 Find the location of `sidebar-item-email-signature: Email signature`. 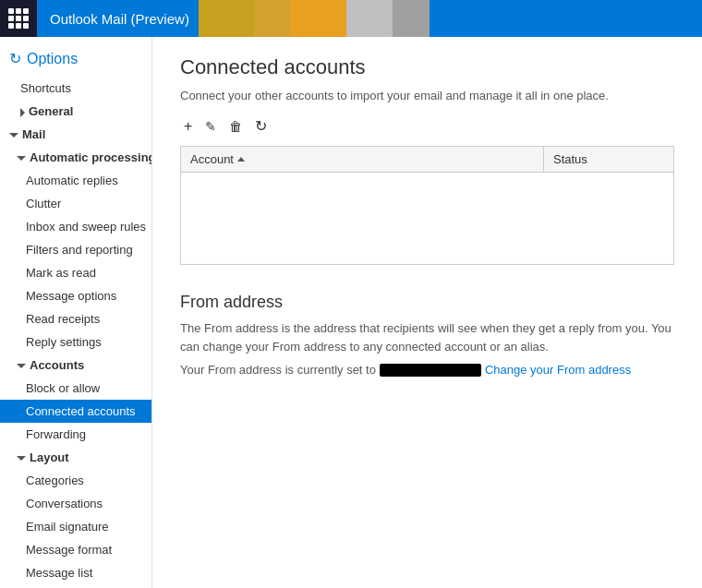

sidebar-item-email-signature: Email signature is located at coordinates (76, 526).